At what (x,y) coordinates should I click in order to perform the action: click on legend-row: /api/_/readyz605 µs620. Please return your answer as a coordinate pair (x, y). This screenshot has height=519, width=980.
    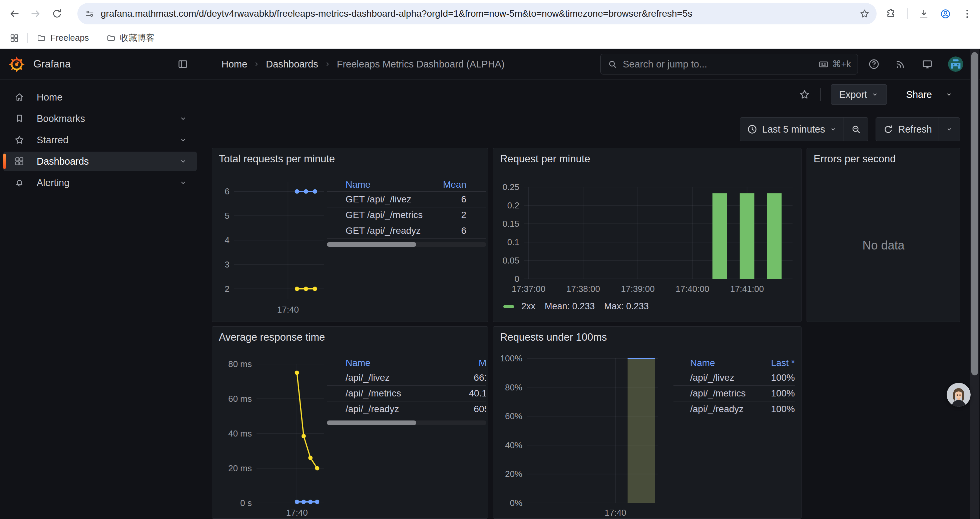
    Looking at the image, I should click on (406, 409).